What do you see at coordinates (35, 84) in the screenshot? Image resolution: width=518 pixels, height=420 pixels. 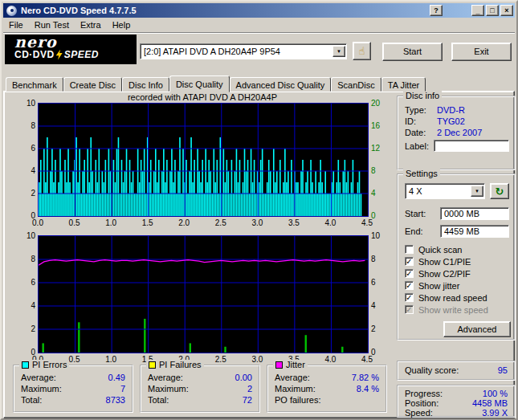 I see `tab-benchmark: Benchmark` at bounding box center [35, 84].